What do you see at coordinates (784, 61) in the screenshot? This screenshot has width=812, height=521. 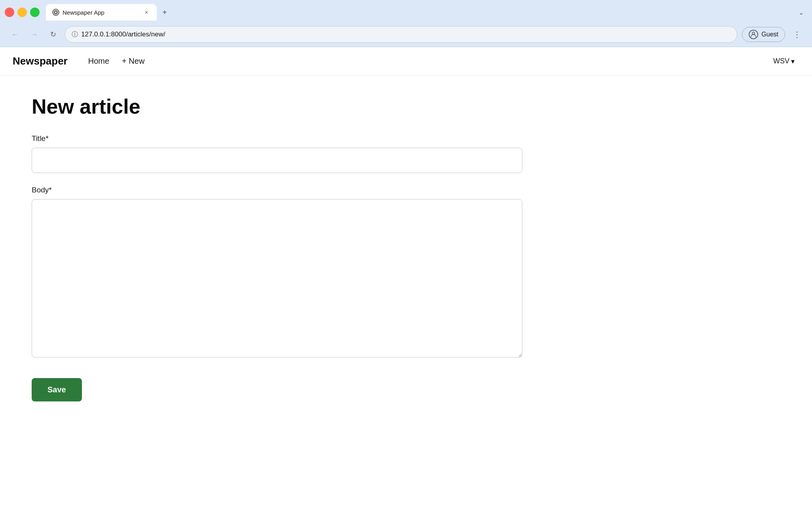 I see `nav-right: WSV ▾` at bounding box center [784, 61].